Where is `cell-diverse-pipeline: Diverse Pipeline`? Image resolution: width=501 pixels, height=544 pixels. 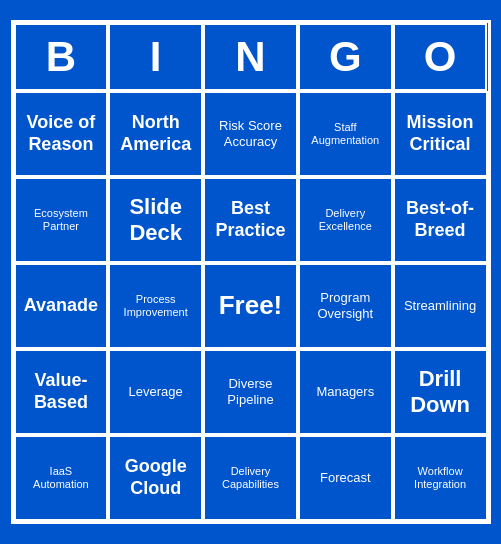
cell-diverse-pipeline: Diverse Pipeline is located at coordinates (250, 392).